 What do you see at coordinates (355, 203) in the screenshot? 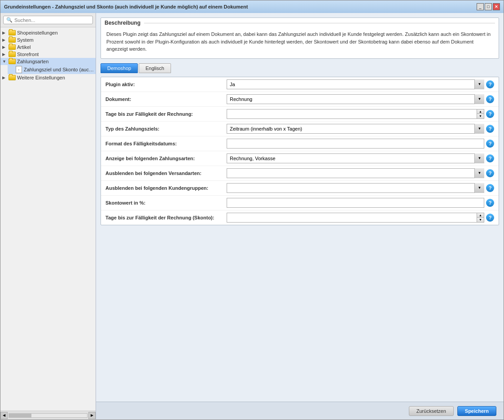
I see `input-skontowert: 3` at bounding box center [355, 203].